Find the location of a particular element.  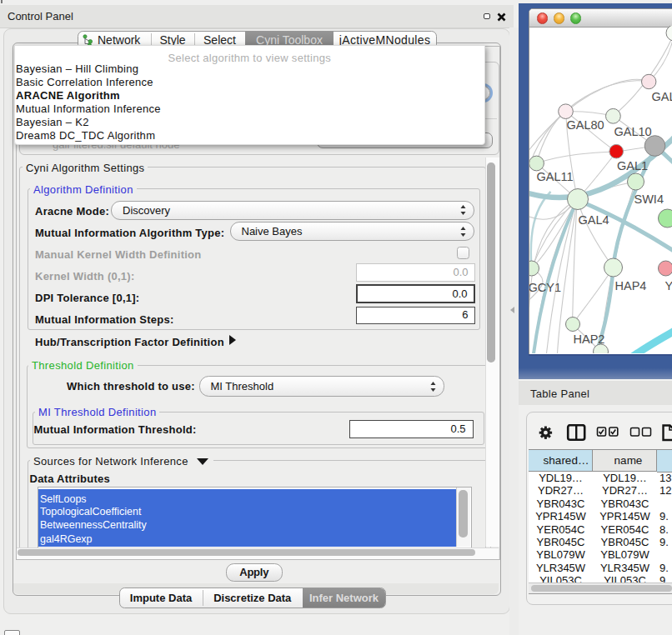

svg-text: GAL10 is located at coordinates (632, 132).